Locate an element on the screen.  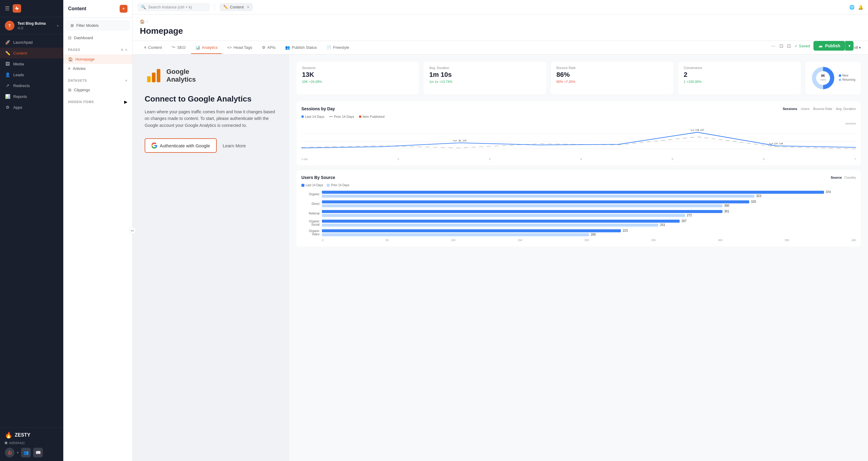
svg-text: v12 is located at coordinates (460, 141).